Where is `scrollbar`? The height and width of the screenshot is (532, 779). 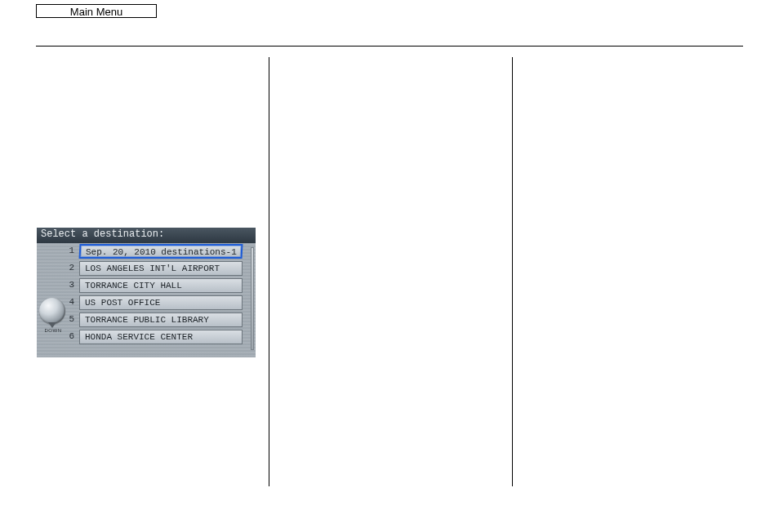
scrollbar is located at coordinates (252, 299).